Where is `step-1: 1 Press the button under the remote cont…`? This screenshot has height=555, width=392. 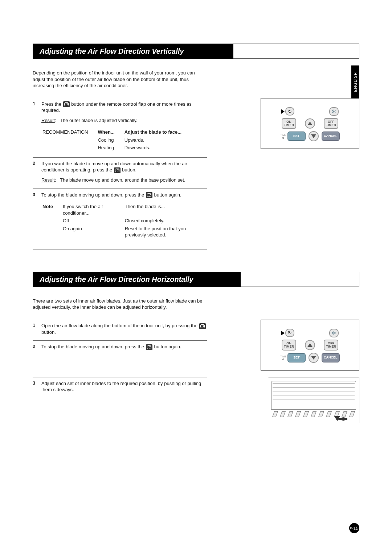 step-1: 1 Press the button under the remote cont… is located at coordinates (120, 128).